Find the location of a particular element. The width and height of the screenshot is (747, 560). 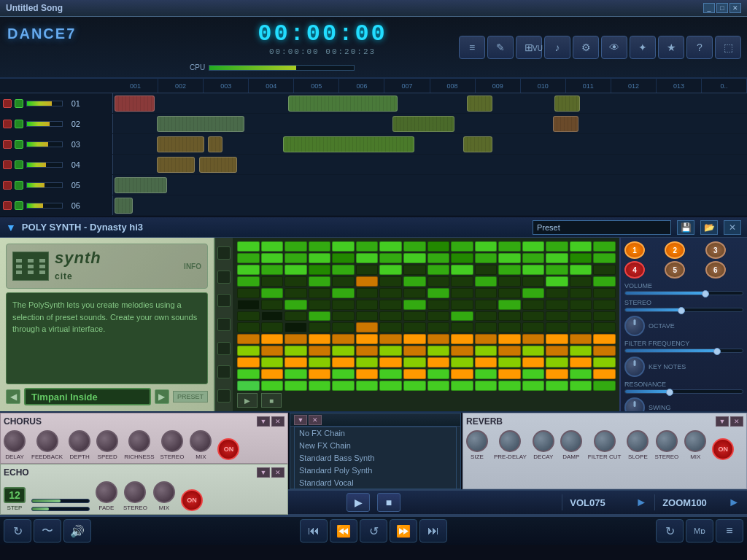

reverb-mix-knob is located at coordinates (695, 441).